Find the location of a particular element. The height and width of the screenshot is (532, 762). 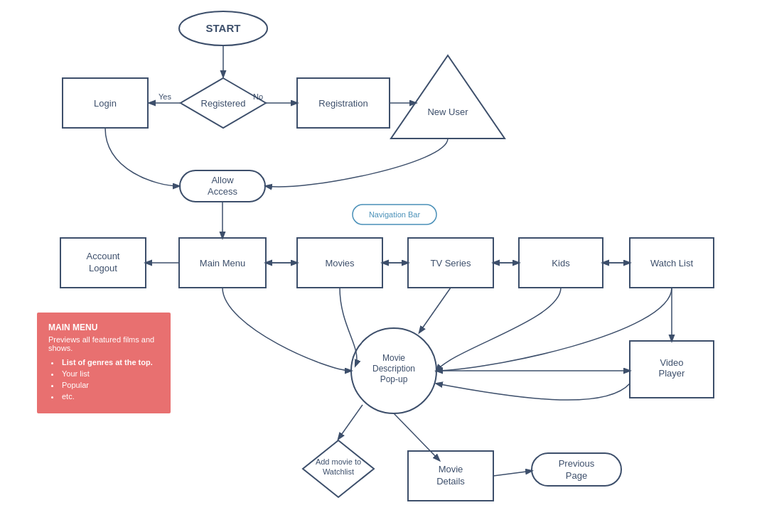

note-description: Previews all featured films and shows. is located at coordinates (104, 344).